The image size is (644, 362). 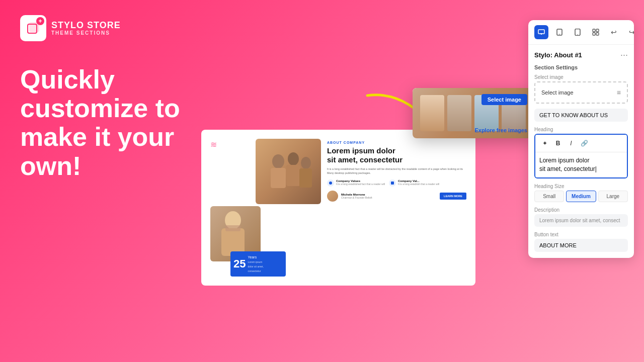 I want to click on select-image-field: Select image Select image ≡, so click(x=581, y=89).